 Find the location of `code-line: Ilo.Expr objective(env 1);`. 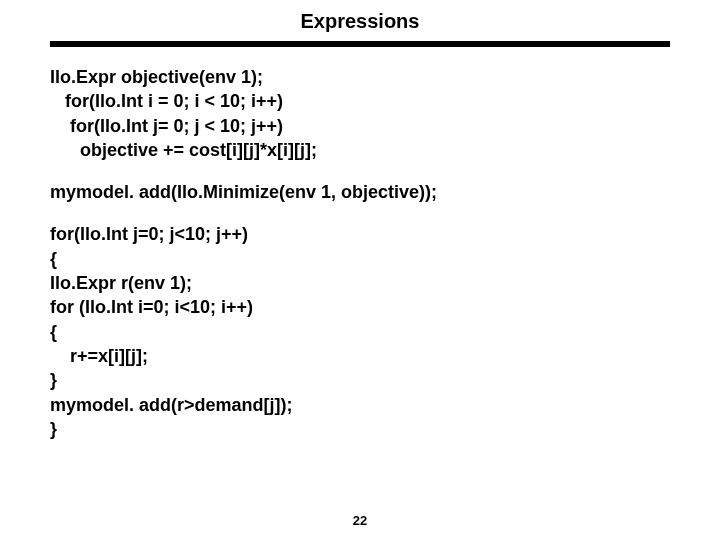

code-line: Ilo.Expr objective(env 1); is located at coordinates (360, 77).